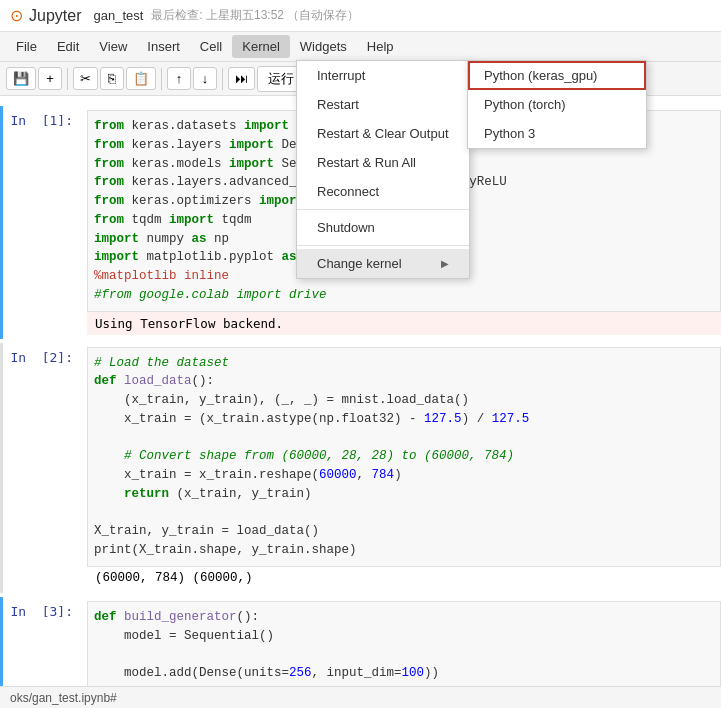 This screenshot has width=721, height=708. Describe the element at coordinates (64, 698) in the screenshot. I see `status-text: oks/gan_test.ipynb#` at that location.